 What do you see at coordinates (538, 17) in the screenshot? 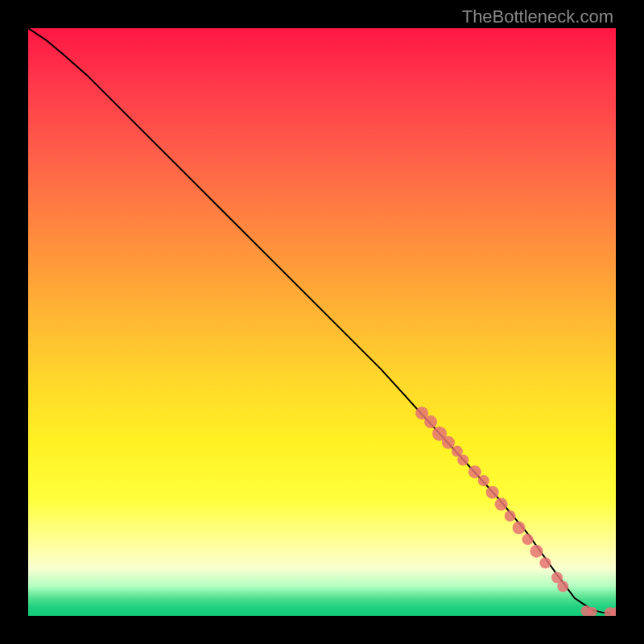
I see `watermark-text: TheBottleneck.com` at bounding box center [538, 17].